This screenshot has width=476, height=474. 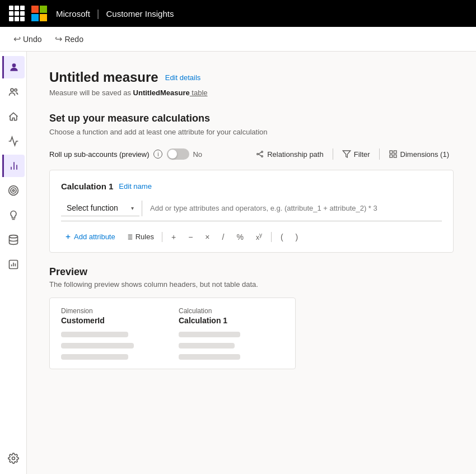 I want to click on calc-title: Calculation 1, so click(x=87, y=186).